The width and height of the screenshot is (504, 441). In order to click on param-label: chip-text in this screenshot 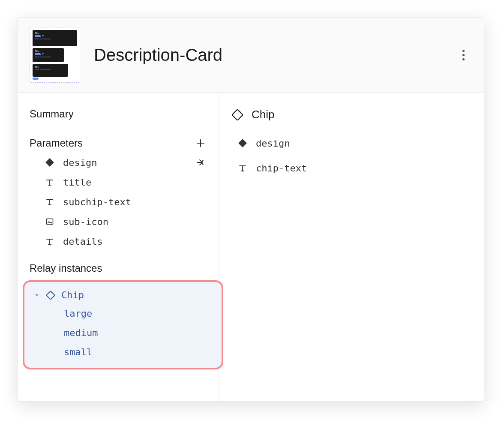, I will do `click(281, 168)`.